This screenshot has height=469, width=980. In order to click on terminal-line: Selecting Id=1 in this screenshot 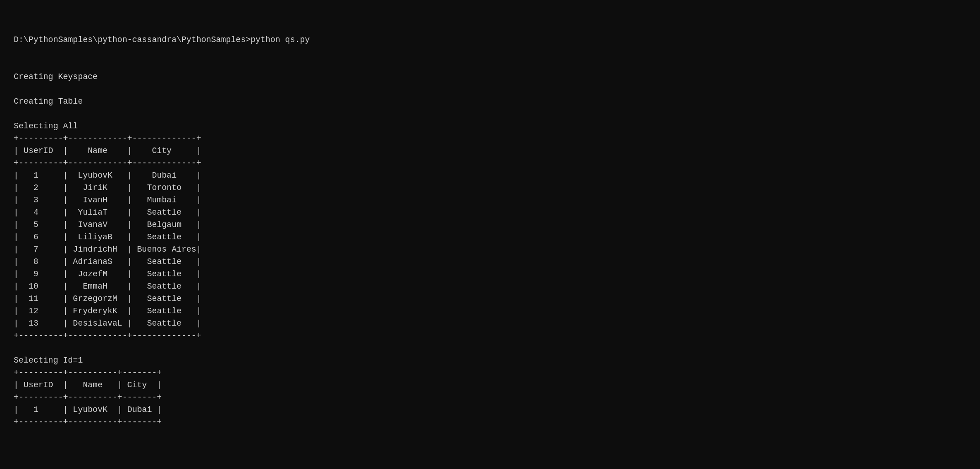, I will do `click(490, 361)`.